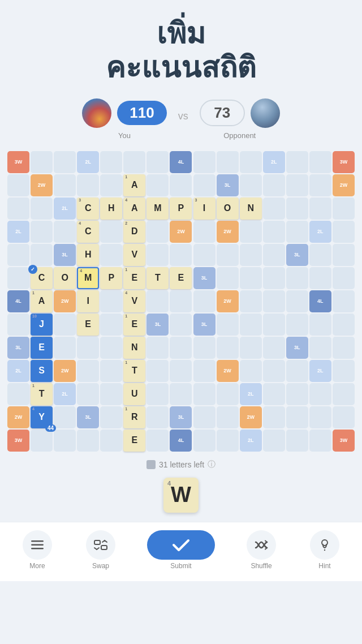 The height and width of the screenshot is (644, 362). What do you see at coordinates (251, 186) in the screenshot?
I see `cell-r2c11` at bounding box center [251, 186].